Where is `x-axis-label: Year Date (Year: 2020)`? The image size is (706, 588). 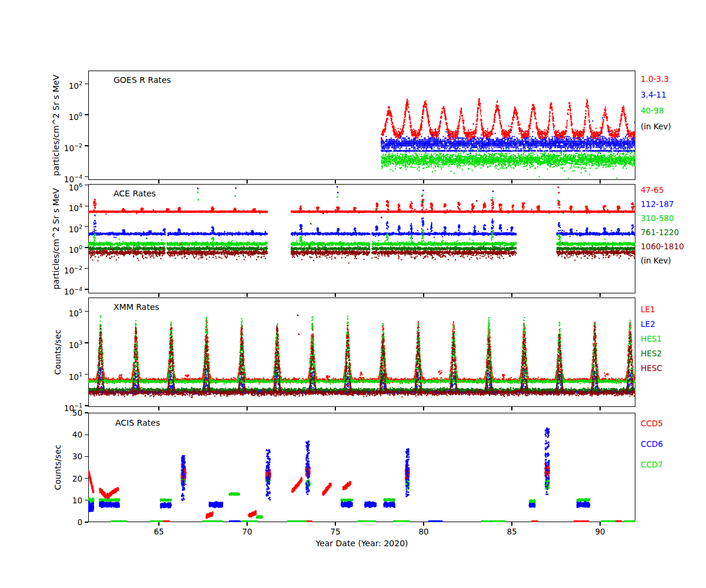 x-axis-label: Year Date (Year: 2020) is located at coordinates (361, 543).